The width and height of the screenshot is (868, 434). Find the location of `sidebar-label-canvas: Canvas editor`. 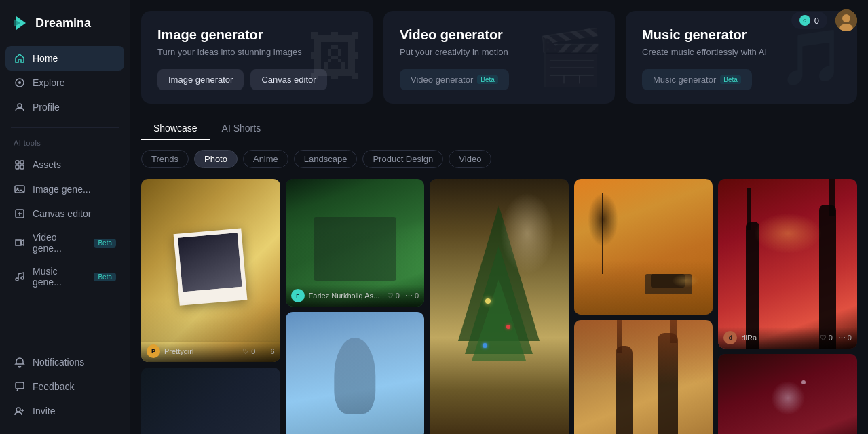

sidebar-label-canvas: Canvas editor is located at coordinates (62, 214).